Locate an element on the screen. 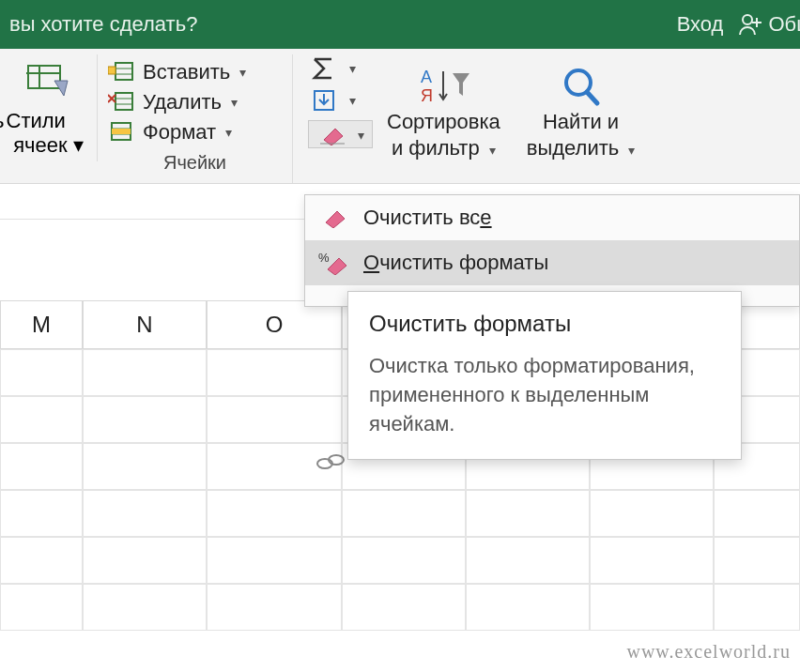  titlebar: вы хотите сделать? Вход Общий до is located at coordinates (400, 24).